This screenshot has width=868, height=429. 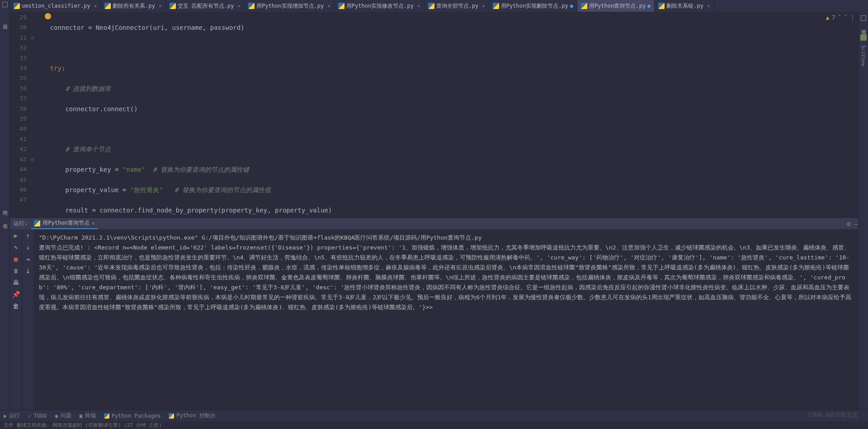 What do you see at coordinates (134, 6) in the screenshot?
I see `tab-label: 删除所有关系.py` at bounding box center [134, 6].